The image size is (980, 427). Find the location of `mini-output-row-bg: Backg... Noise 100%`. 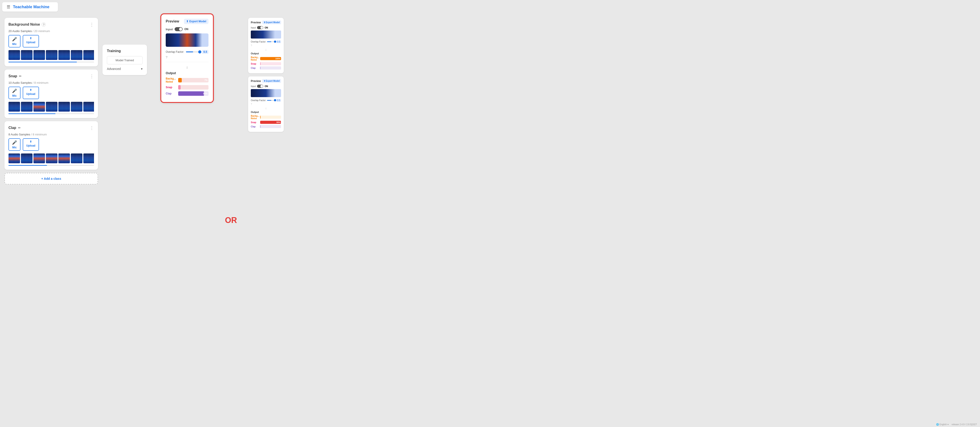

mini-output-row-bg: Backg... Noise 100% is located at coordinates (266, 59).